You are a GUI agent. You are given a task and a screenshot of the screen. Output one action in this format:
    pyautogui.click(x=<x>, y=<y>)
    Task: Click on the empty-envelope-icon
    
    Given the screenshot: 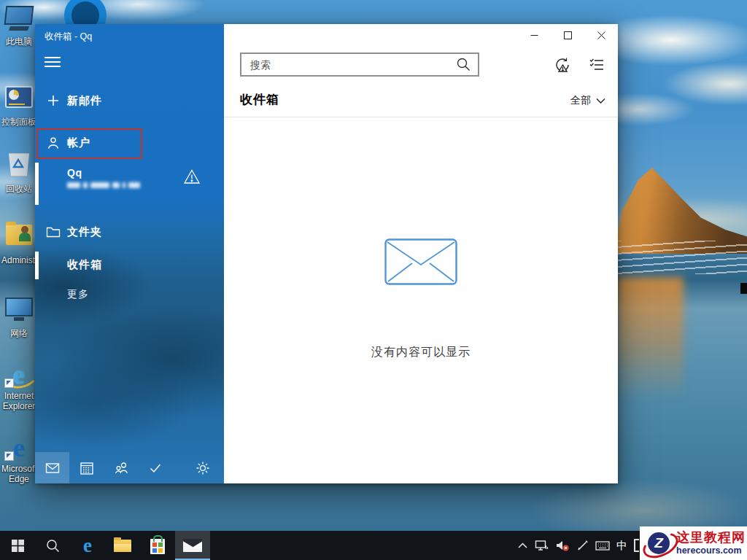 What is the action you would take?
    pyautogui.click(x=421, y=263)
    